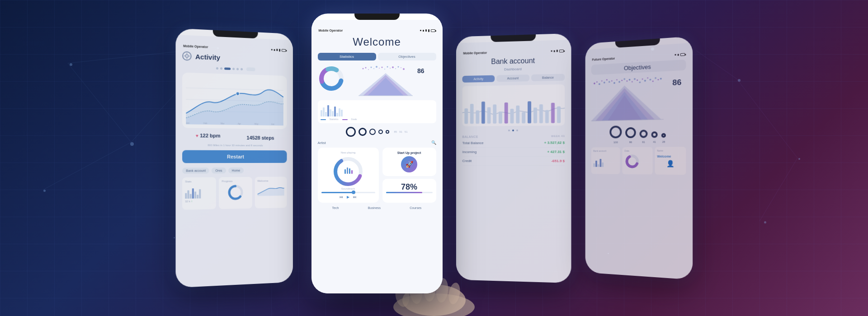 The image size is (868, 316). What do you see at coordinates (199, 193) in the screenshot?
I see `mini-card-1: Stats 32 k ↑` at bounding box center [199, 193].